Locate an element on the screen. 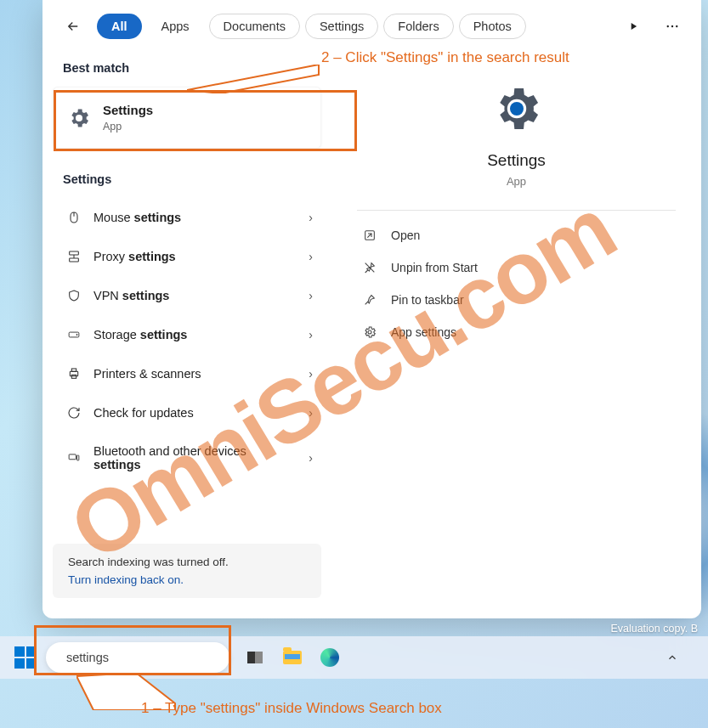 Image resolution: width=708 pixels, height=728 pixels. result-proxy-settings: Proxy settings › is located at coordinates (187, 257).